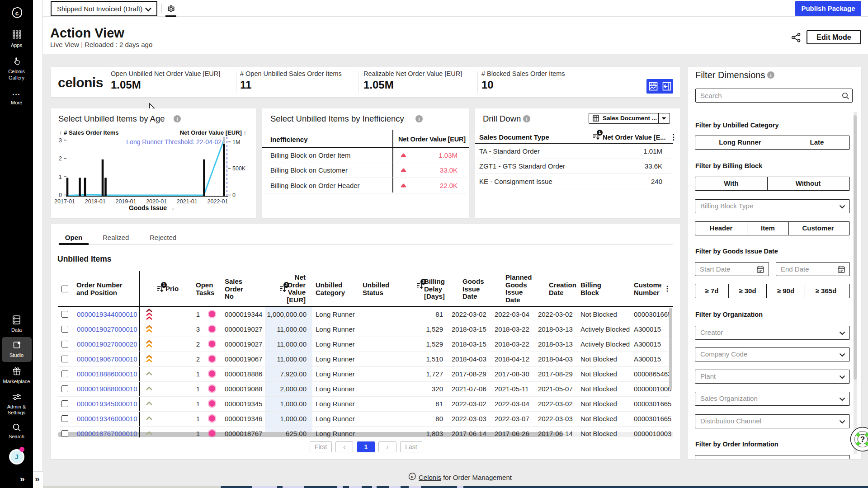 The width and height of the screenshot is (868, 488). What do you see at coordinates (236, 142) in the screenshot?
I see `svg-text: 1M` at bounding box center [236, 142].